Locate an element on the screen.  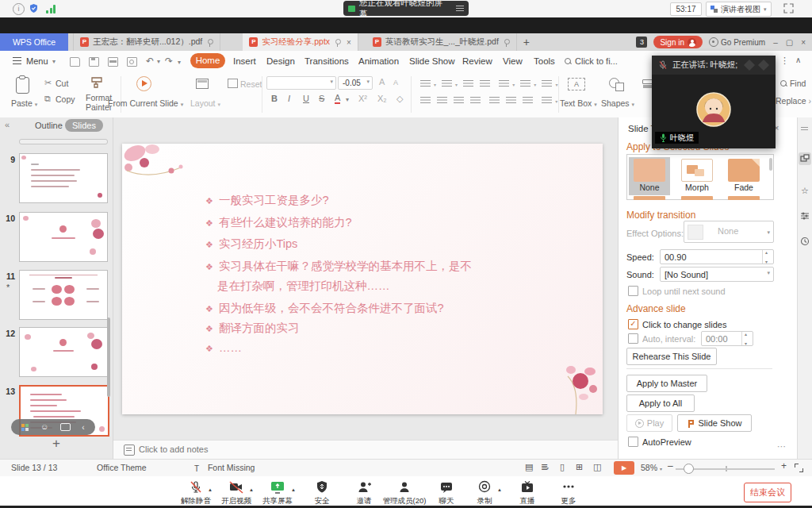
cut-button: Cut is located at coordinates (62, 83).